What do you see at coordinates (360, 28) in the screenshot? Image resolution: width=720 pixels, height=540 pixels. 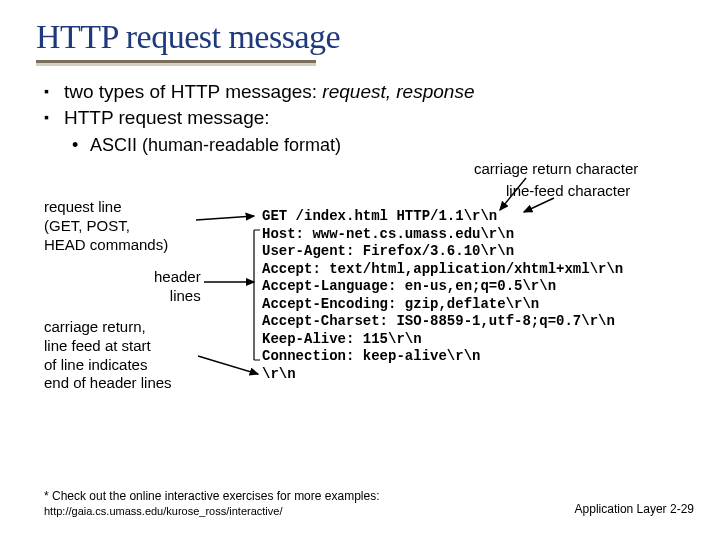 I see `slide-title: HTTP request message` at bounding box center [360, 28].